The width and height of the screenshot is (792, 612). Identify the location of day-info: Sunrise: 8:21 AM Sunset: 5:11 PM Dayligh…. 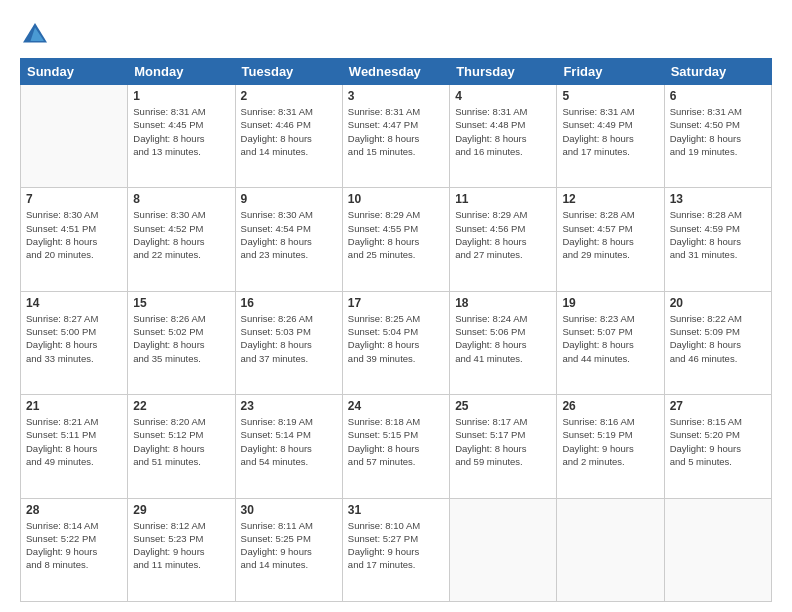
(74, 442).